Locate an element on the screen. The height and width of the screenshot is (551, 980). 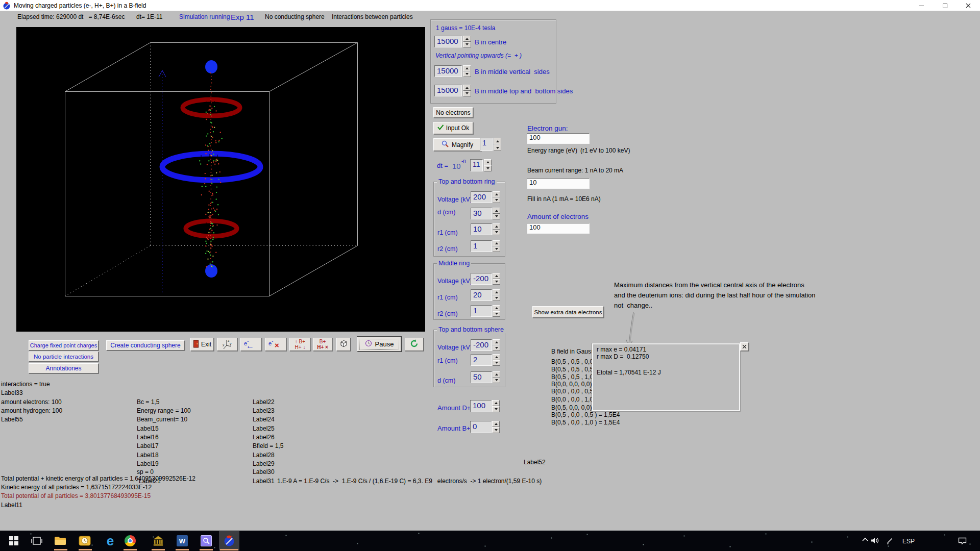
b-top-bottom-spinner is located at coordinates (467, 91).